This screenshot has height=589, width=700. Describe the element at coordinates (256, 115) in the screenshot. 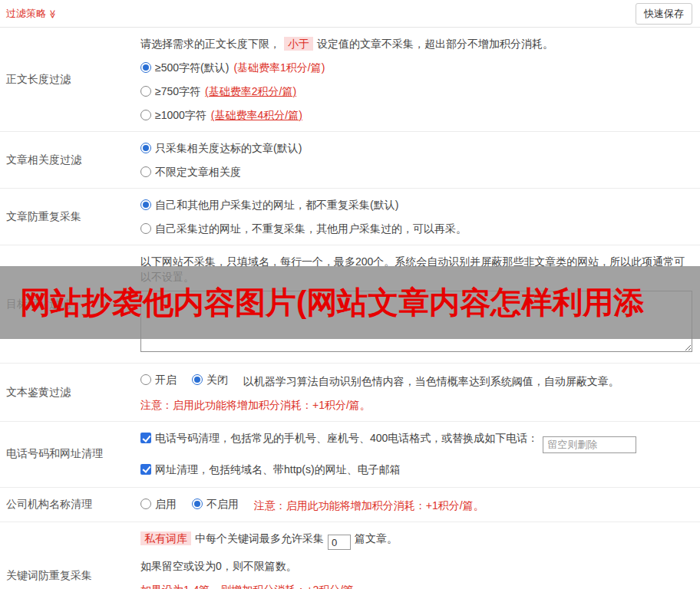

I see `option-fee-note: (基础费率4积分/篇)` at that location.